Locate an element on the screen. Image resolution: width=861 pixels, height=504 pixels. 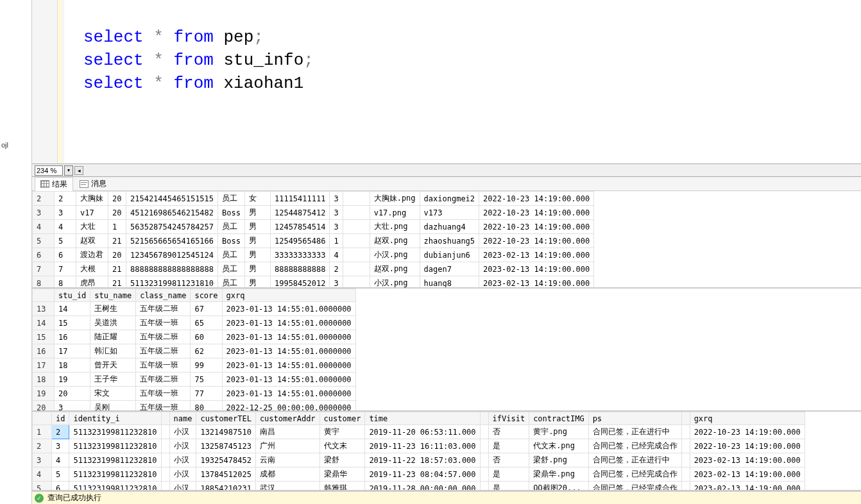
table-row: 55赵双21521565665654165166Boss男12549565486… is located at coordinates (313, 241).